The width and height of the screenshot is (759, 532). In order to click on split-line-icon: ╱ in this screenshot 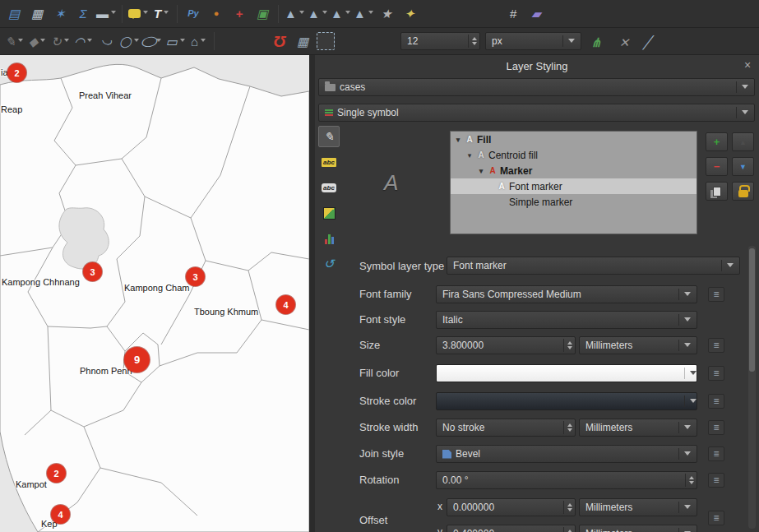, I will do `click(647, 42)`.